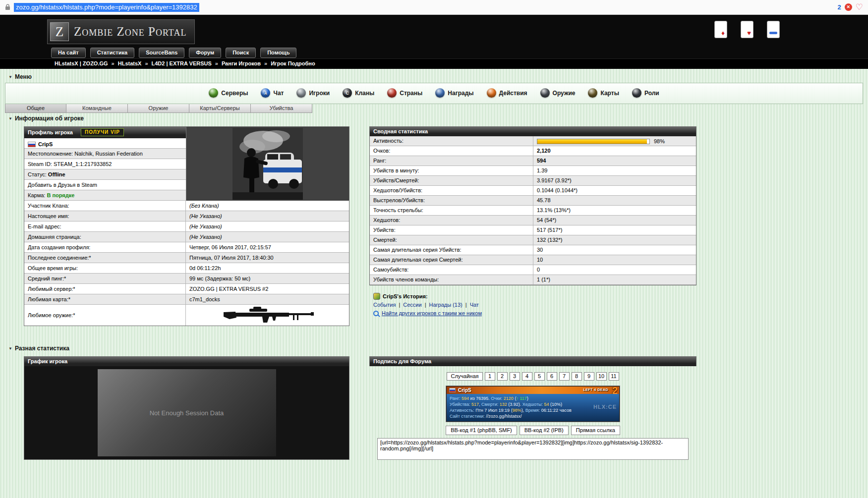 This screenshot has height=498, width=868. I want to click on tab: Убийства, so click(282, 109).